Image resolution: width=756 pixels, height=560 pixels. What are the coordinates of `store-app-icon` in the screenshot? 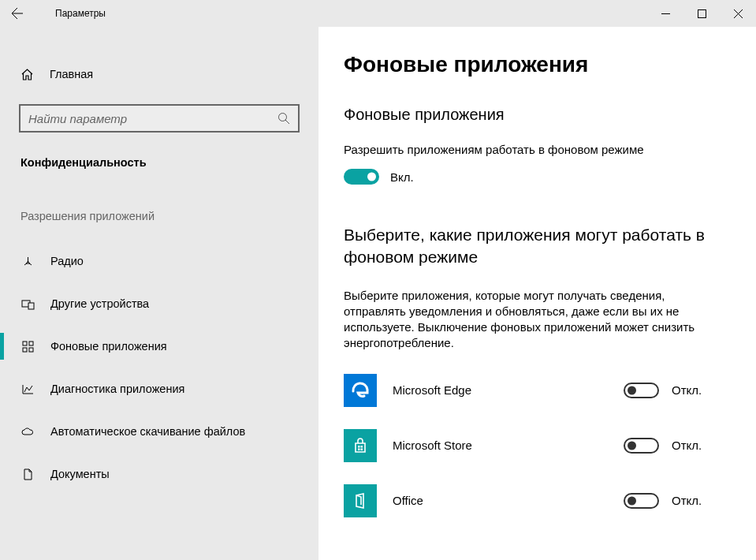 It's located at (360, 446).